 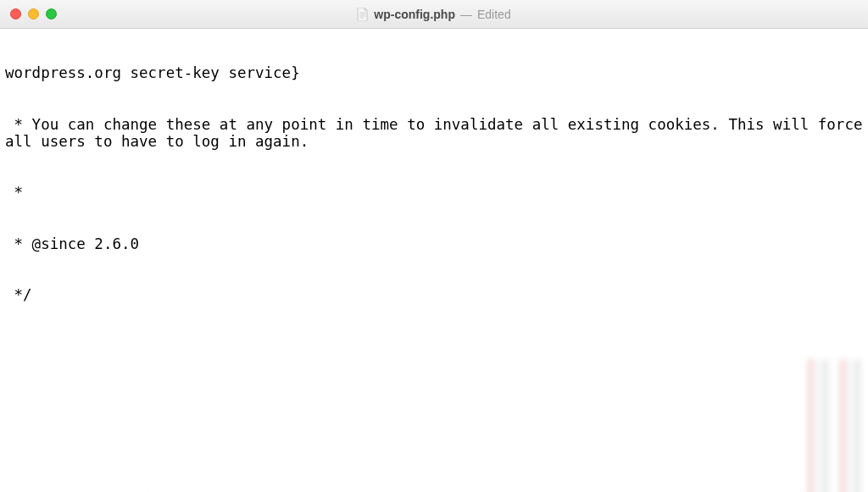 What do you see at coordinates (434, 295) in the screenshot?
I see `code-line: */` at bounding box center [434, 295].